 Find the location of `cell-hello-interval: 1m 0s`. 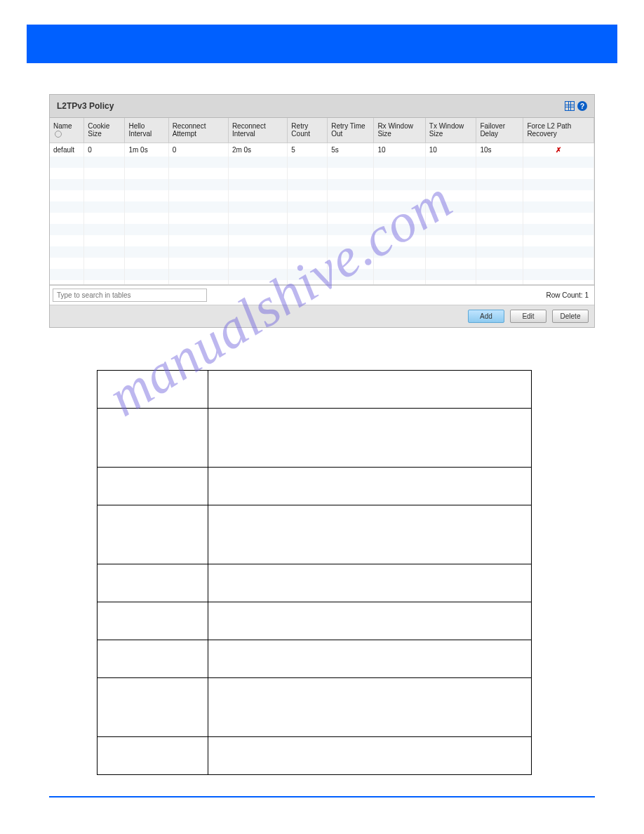

cell-hello-interval: 1m 0s is located at coordinates (147, 150).